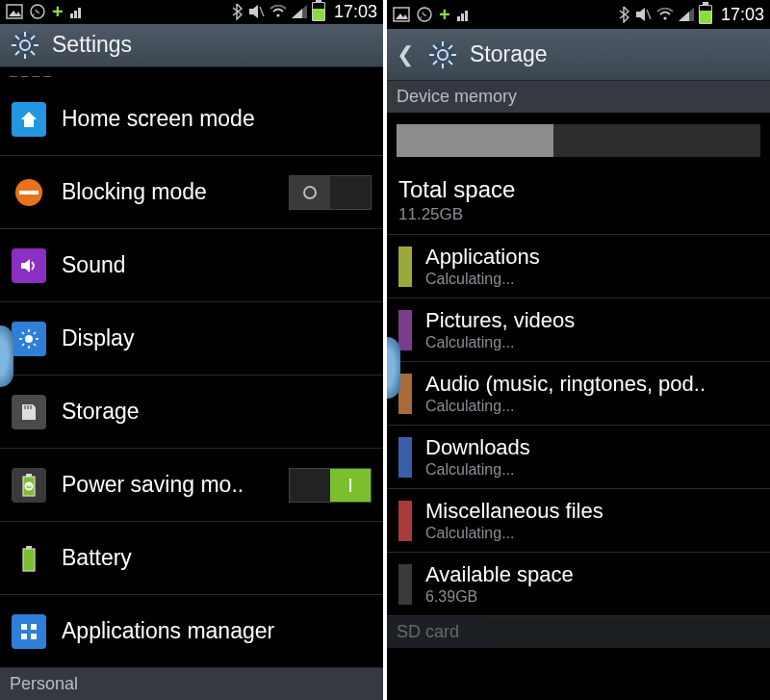  What do you see at coordinates (217, 339) in the screenshot?
I see `row-label: Display` at bounding box center [217, 339].